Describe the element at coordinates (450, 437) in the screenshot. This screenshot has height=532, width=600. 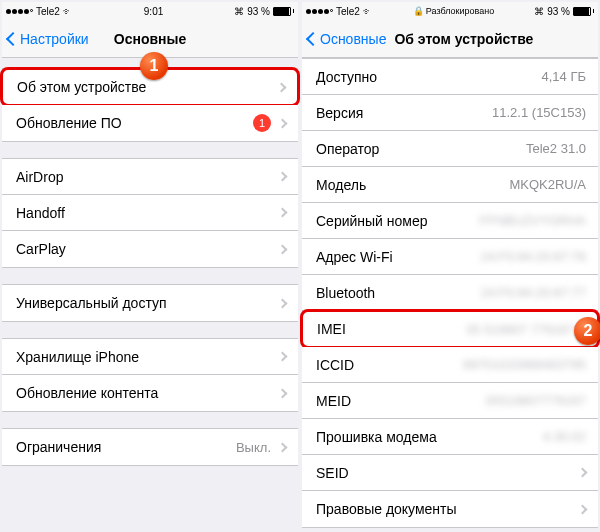
I see `about-row: Прошивка модема4.30.02` at that location.